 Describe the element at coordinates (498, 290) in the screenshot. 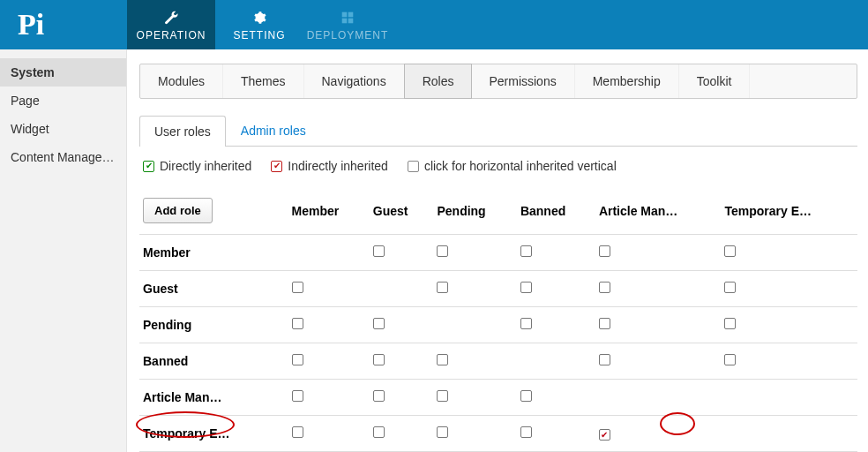

I see `table-row: Guest` at that location.